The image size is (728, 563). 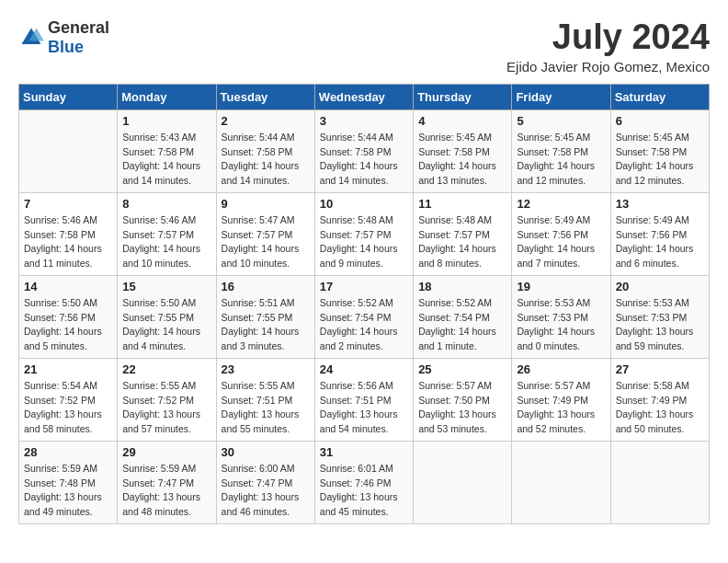 I want to click on calendar-cell: 14Sunrise: 5:50 AM Sunset: 7:56 PM Dayli…, so click(x=68, y=316).